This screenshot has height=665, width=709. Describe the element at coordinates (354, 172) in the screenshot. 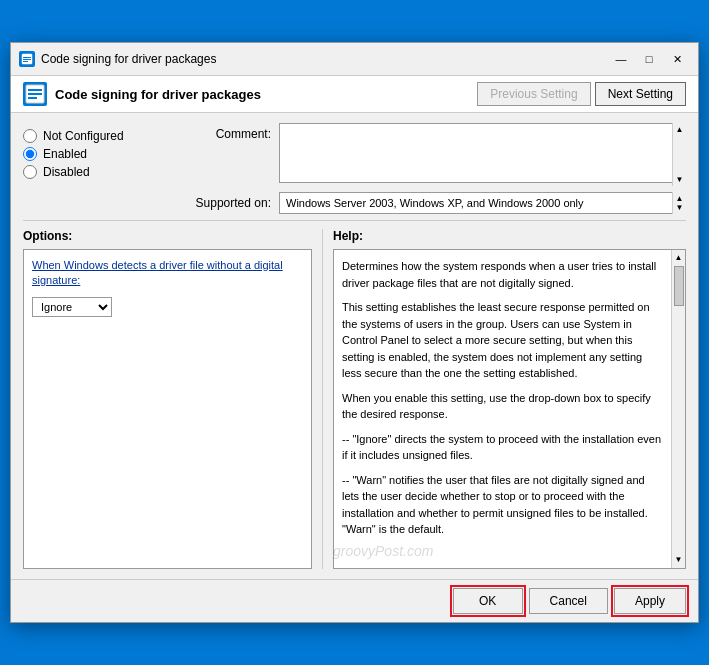

I see `top-row: Not Configured Enabled Disabled Comment:` at that location.